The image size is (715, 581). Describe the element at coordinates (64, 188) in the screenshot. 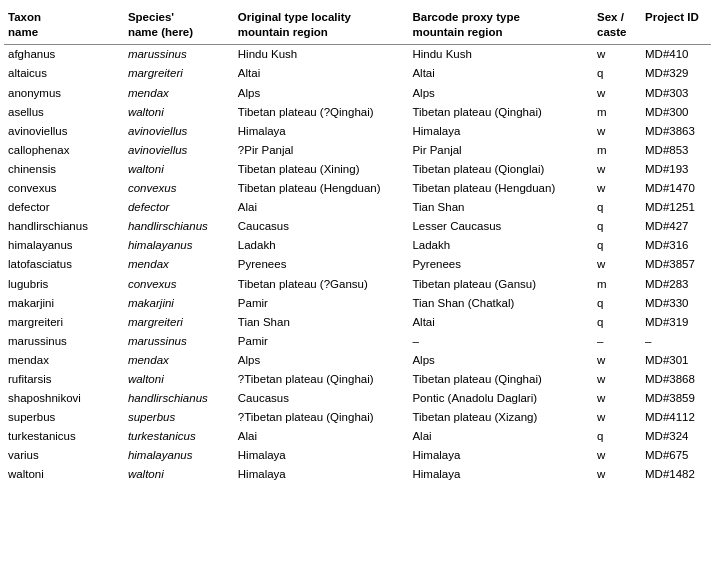

I see `cell-taxon: convexus` at that location.